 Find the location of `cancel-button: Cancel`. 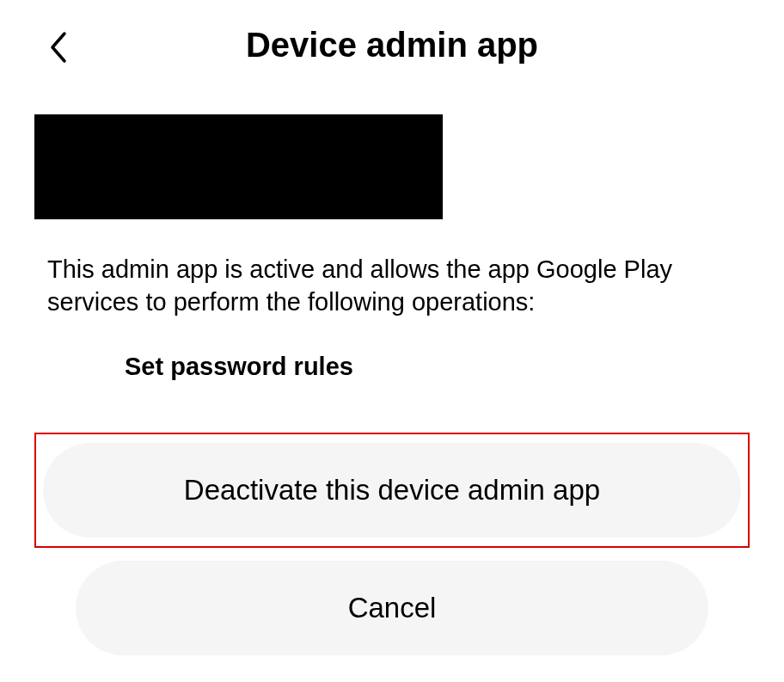

cancel-button: Cancel is located at coordinates (392, 608).